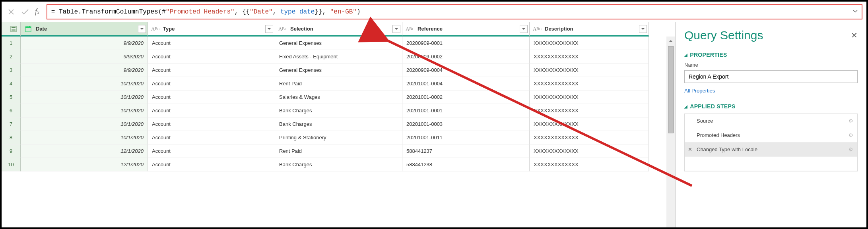 Image resolution: width=868 pixels, height=229 pixels. I want to click on cell-reference: 20201001-0002, so click(466, 97).